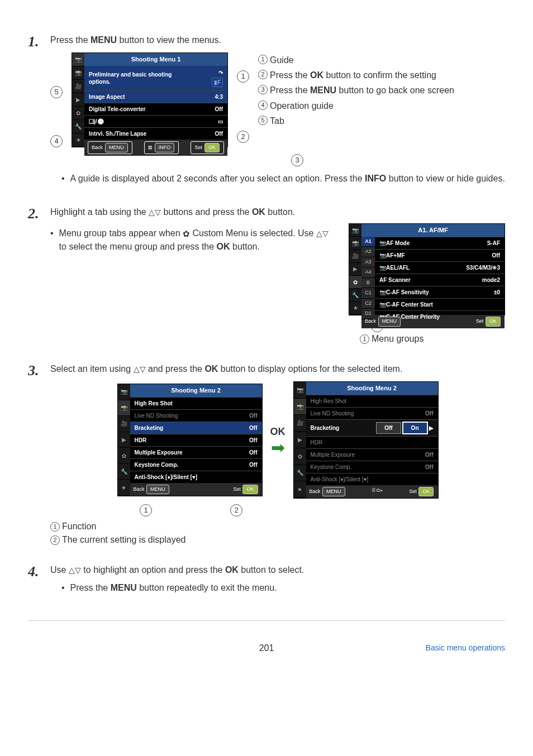 The width and height of the screenshot is (533, 756). What do you see at coordinates (278, 212) in the screenshot?
I see `step2-intro: Highlight a tab using the △▽ buttons and…` at bounding box center [278, 212].